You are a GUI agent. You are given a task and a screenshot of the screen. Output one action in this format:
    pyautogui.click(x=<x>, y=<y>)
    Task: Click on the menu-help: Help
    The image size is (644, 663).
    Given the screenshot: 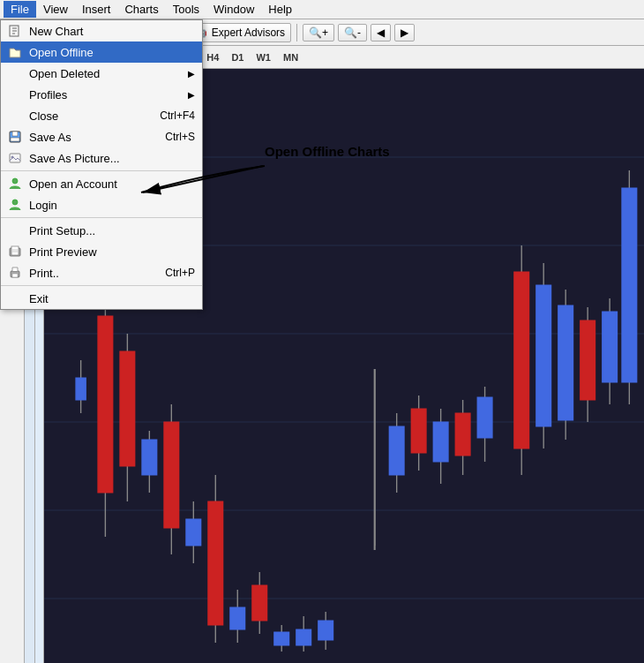 What is the action you would take?
    pyautogui.click(x=281, y=9)
    